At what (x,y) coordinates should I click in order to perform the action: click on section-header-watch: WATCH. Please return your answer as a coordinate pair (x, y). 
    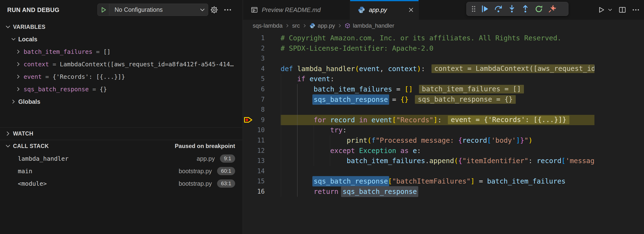
    Looking at the image, I should click on (121, 134).